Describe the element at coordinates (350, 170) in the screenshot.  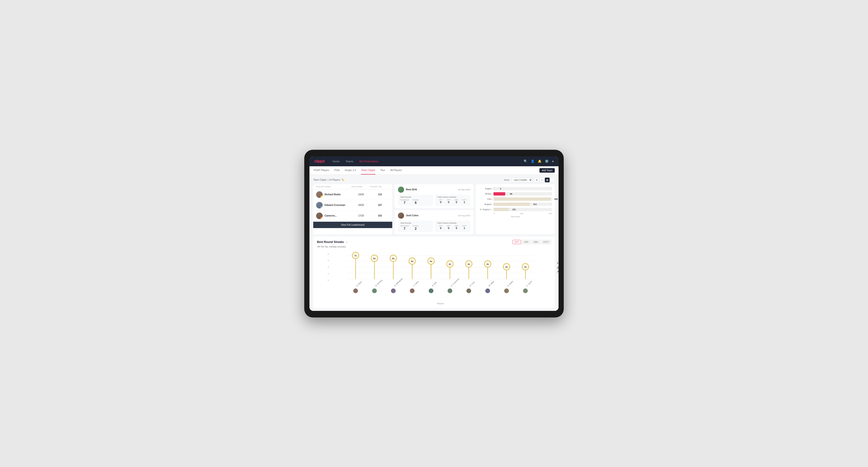
I see `subnav-hcaps: Hcaps 1-5` at that location.